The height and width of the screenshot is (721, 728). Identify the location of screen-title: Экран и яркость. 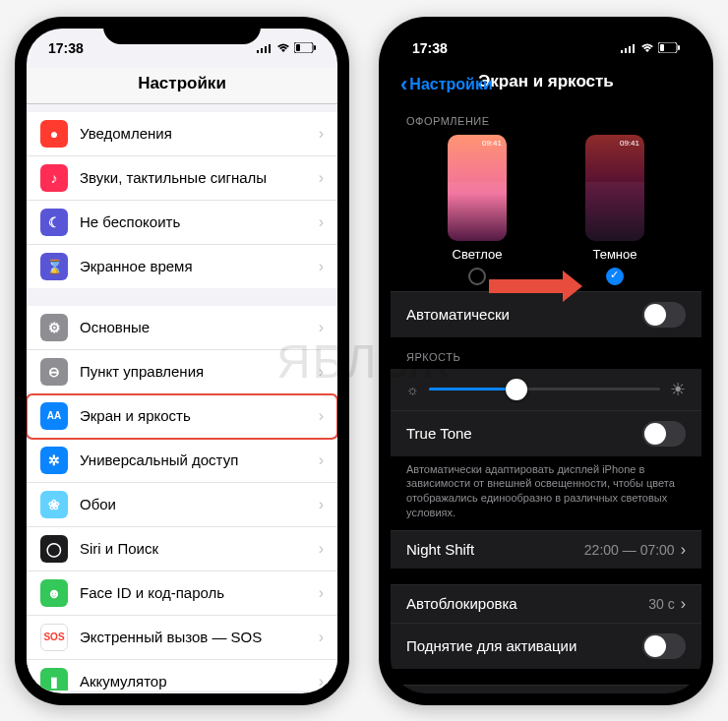
(546, 81).